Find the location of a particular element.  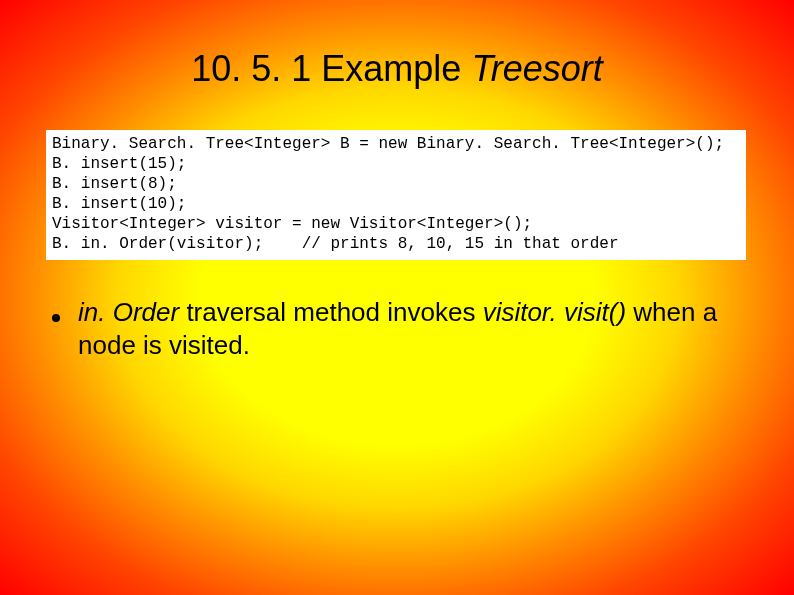

slide-title: 10. 5. 1 Example Treesort is located at coordinates (397, 69).